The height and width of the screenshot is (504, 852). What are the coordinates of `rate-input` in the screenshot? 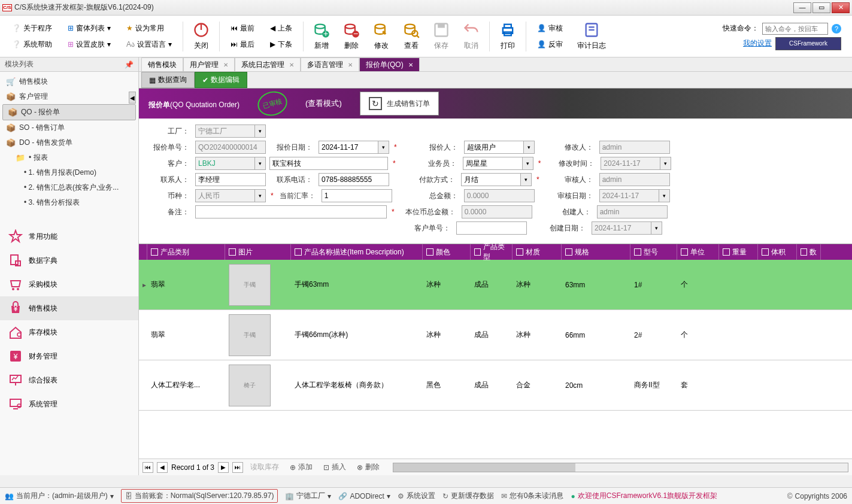 It's located at (357, 196).